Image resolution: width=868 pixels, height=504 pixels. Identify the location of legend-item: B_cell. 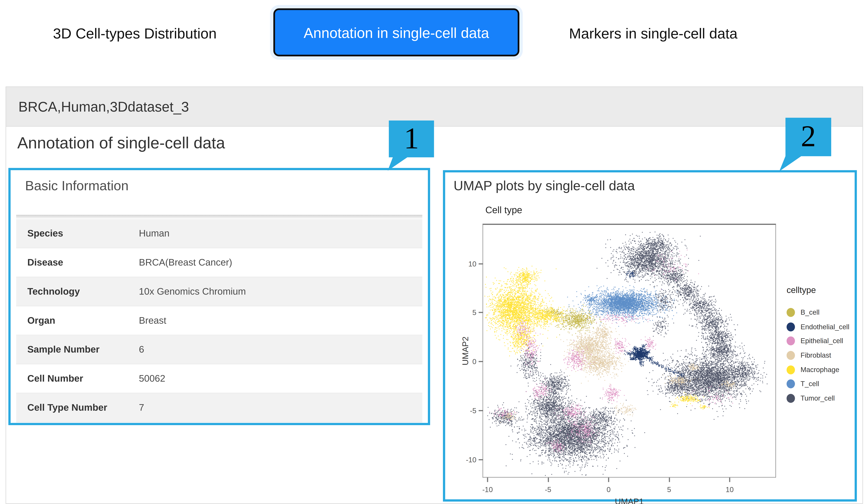
(822, 312).